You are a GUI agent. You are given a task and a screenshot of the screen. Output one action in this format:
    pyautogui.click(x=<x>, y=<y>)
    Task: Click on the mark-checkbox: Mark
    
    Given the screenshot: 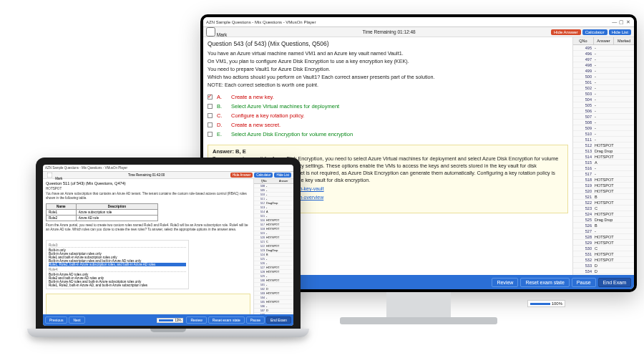 What is the action you would take?
    pyautogui.click(x=216, y=32)
    